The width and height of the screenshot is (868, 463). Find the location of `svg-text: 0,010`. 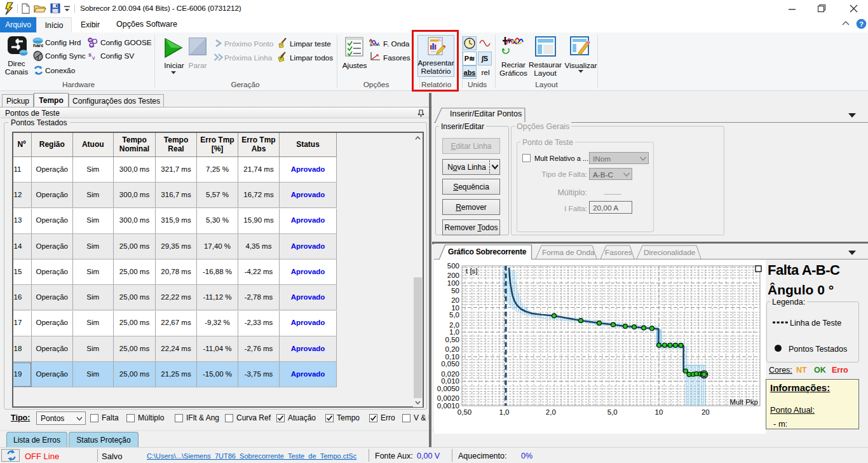

svg-text: 0,010 is located at coordinates (450, 381).